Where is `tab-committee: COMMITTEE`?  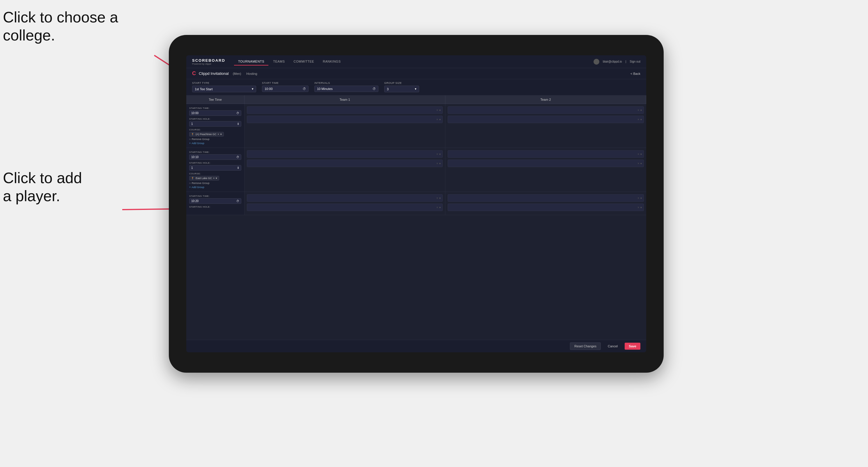 tab-committee: COMMITTEE is located at coordinates (304, 62).